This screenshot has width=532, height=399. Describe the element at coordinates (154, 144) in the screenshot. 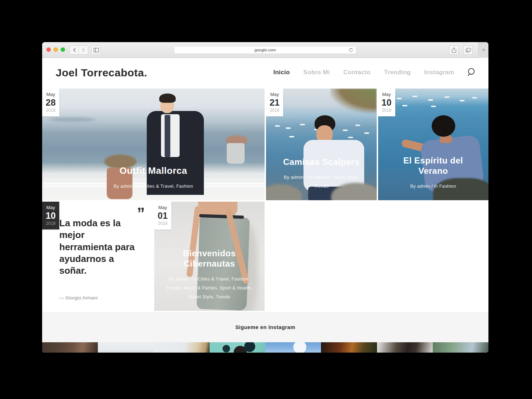

I see `post-outfit-mallorca: May 28 2018 Outfit Mallorca By admin / i…` at that location.